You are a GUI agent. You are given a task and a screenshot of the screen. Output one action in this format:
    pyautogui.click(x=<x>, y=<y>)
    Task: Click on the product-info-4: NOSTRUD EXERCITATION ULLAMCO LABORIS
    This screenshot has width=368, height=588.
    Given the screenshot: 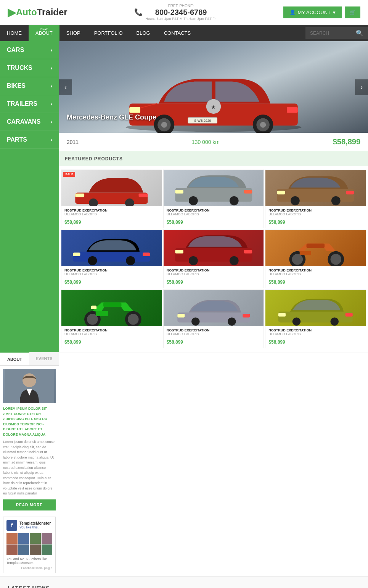 What is the action you would take?
    pyautogui.click(x=111, y=272)
    